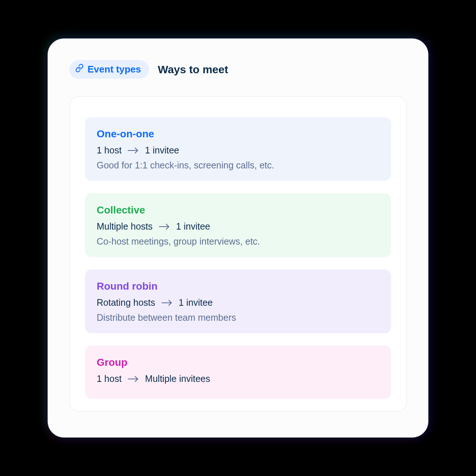 The image size is (476, 476). What do you see at coordinates (193, 70) in the screenshot?
I see `page-title: Ways to meet` at bounding box center [193, 70].